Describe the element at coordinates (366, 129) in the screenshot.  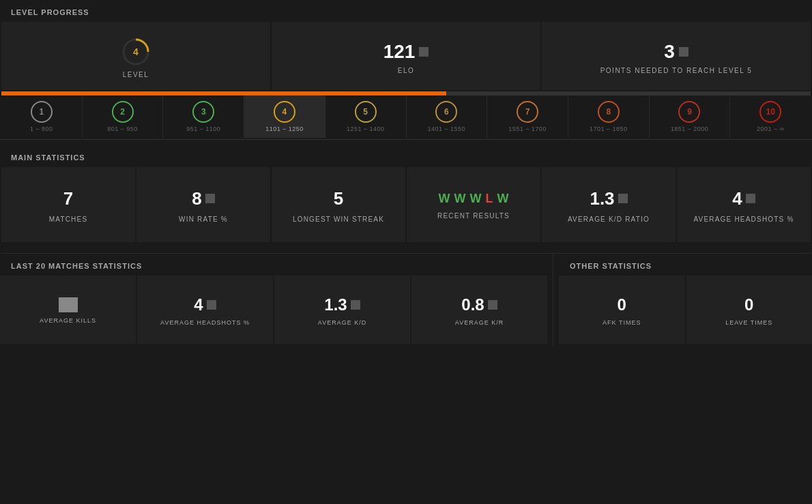
I see `tier-range-5: 1251 – 1400` at that location.